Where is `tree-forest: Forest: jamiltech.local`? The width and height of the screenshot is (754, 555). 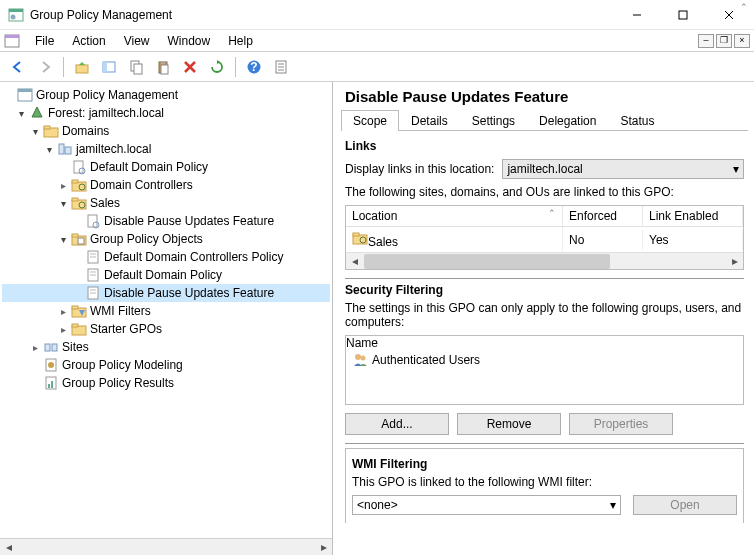 tree-forest: Forest: jamiltech.local is located at coordinates (166, 113).